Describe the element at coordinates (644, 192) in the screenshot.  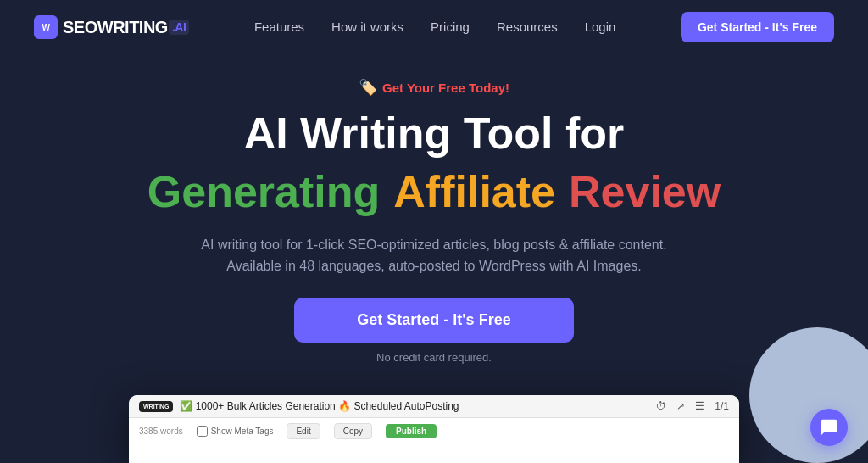
I see `hero-word-review: Review` at that location.